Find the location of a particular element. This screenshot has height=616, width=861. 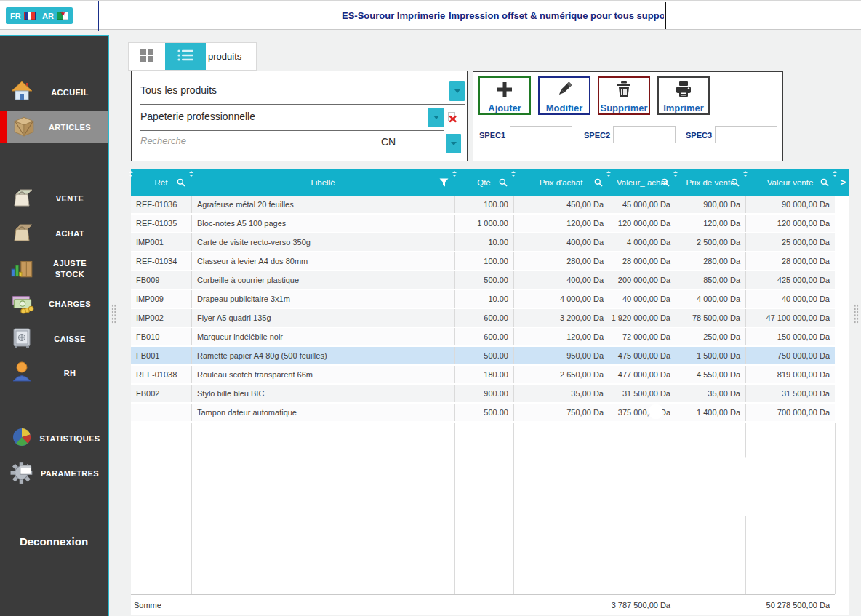

table-row: REF-01036Agrafeuse métal 20 feuilles100.… is located at coordinates (483, 205).